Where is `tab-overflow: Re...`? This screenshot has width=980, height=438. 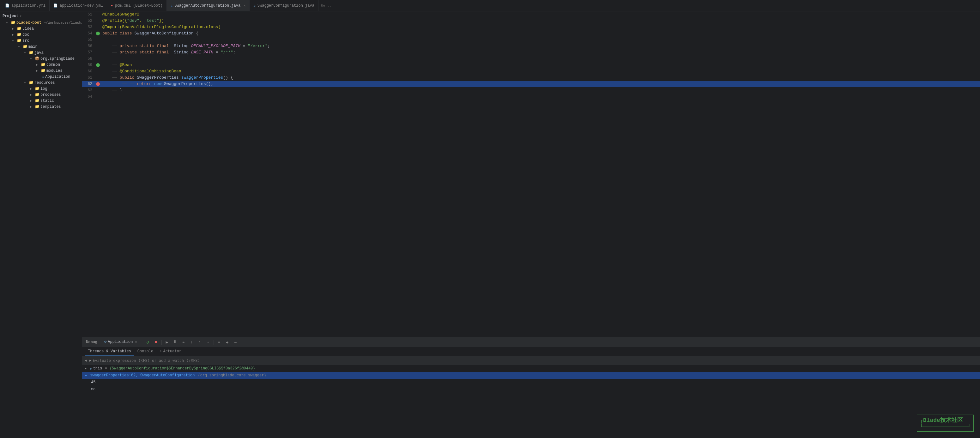
tab-overflow: Re... is located at coordinates (649, 6).